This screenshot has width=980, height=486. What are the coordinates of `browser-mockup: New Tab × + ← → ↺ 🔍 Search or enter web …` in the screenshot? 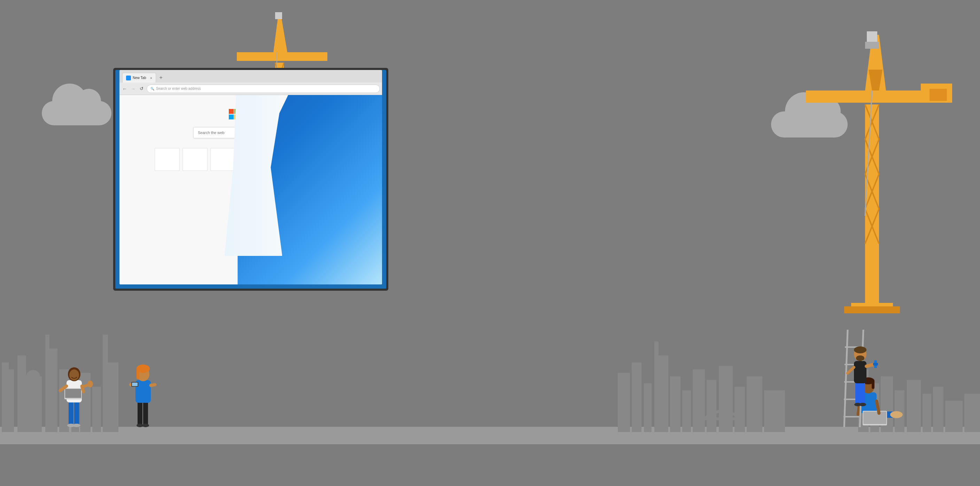 It's located at (251, 179).